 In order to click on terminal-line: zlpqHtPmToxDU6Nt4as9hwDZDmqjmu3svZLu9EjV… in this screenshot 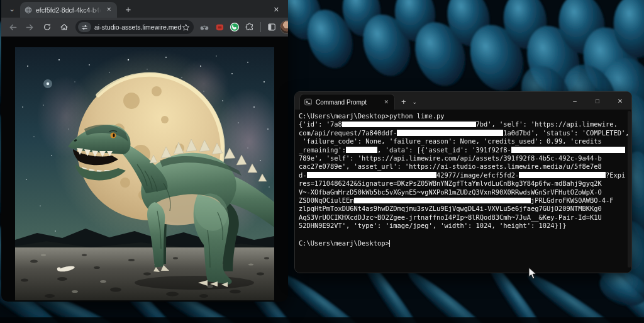, I will do `click(464, 209)`.